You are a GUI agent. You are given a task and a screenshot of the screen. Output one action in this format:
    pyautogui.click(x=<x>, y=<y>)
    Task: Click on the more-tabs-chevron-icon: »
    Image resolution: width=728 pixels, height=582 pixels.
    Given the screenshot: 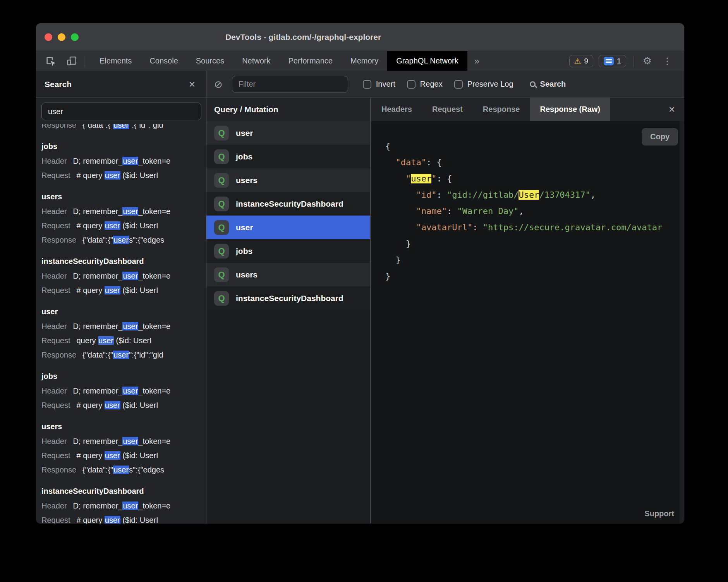 What is the action you would take?
    pyautogui.click(x=477, y=61)
    